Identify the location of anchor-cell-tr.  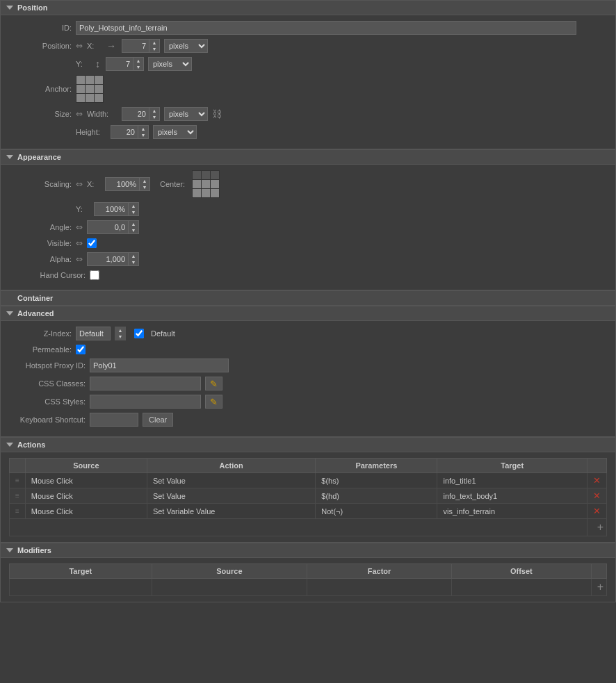
(99, 80).